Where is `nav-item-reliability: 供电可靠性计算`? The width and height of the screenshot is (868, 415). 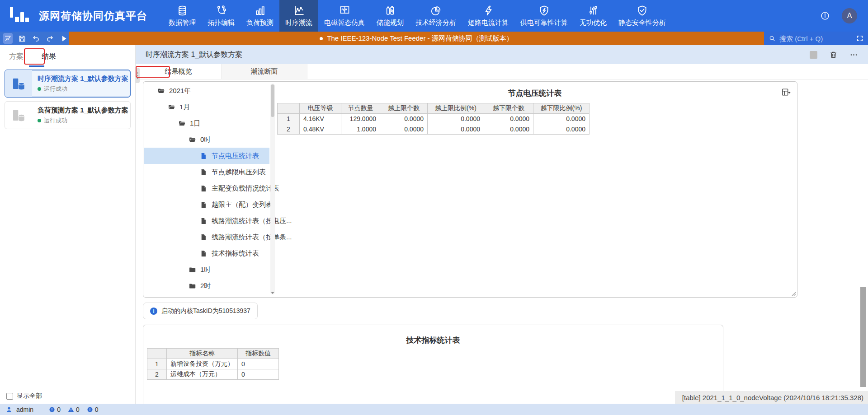 nav-item-reliability: 供电可靠性计算 is located at coordinates (544, 16).